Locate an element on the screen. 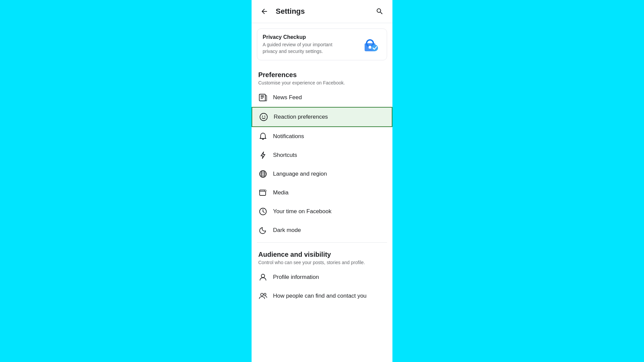  privacy-checkup-title: Privacy Checkup is located at coordinates (303, 37).